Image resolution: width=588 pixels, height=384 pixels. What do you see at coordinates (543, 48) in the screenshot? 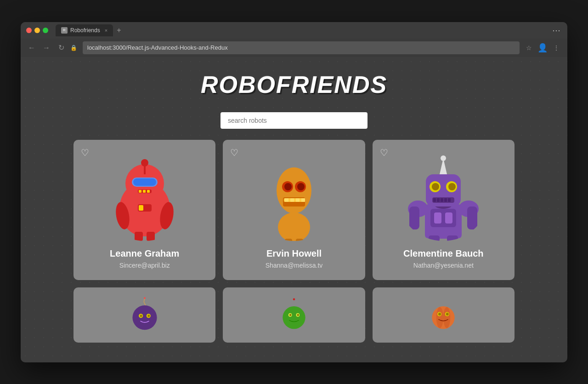
I see `toolbar-right: ☆ 👤 ⋮` at bounding box center [543, 48].